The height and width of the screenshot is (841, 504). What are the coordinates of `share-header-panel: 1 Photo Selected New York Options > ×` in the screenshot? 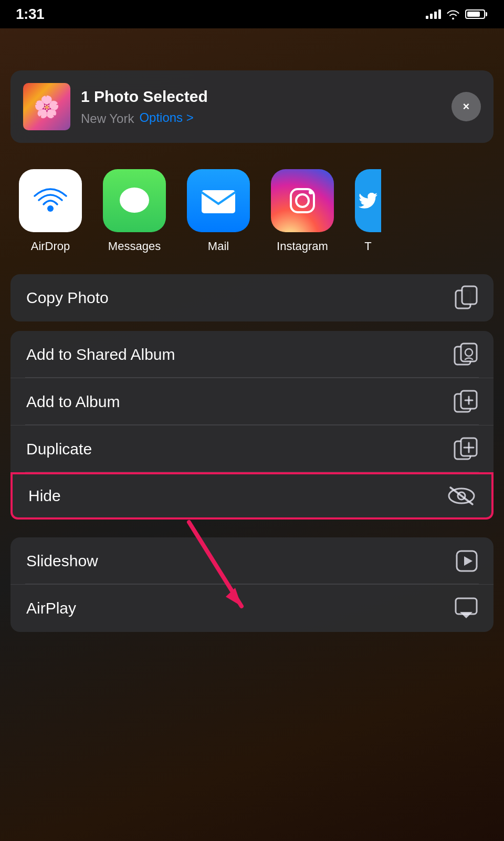 It's located at (252, 107).